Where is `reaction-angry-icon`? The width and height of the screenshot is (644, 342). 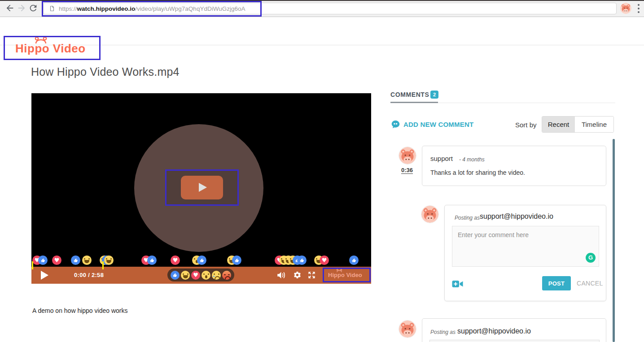
reaction-angry-icon is located at coordinates (227, 275).